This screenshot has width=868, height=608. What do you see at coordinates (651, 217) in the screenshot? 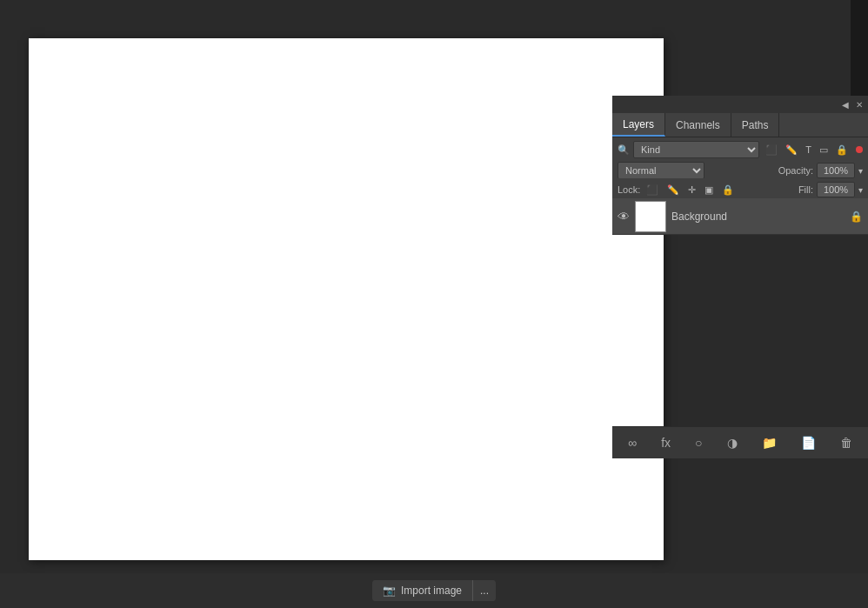
I see `layer-thumbnail` at bounding box center [651, 217].